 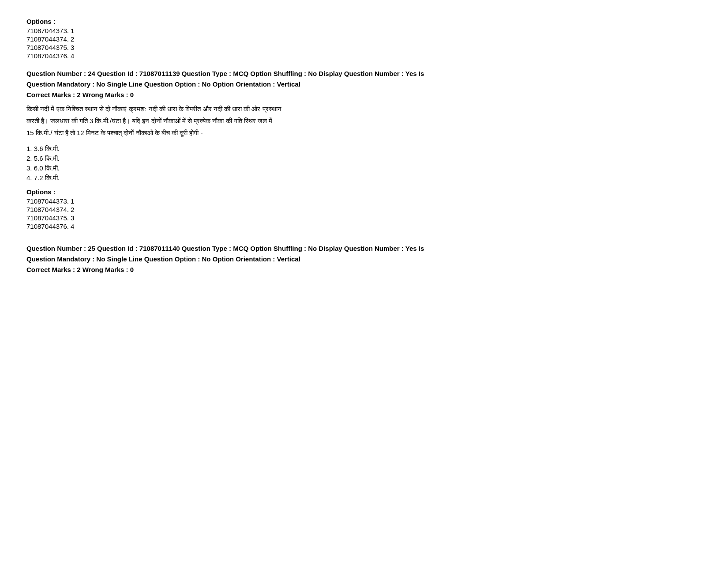 What do you see at coordinates (29, 148) in the screenshot?
I see `answer-num: 1.` at bounding box center [29, 148].